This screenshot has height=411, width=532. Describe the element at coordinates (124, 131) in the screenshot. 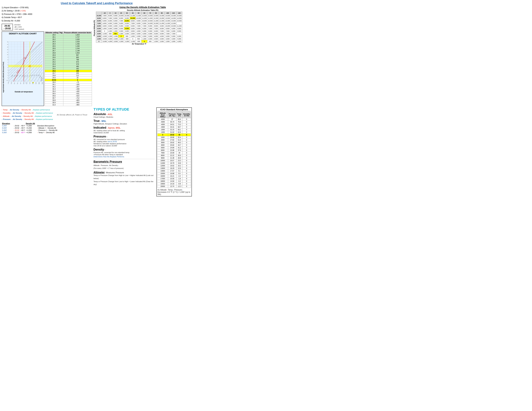

I see `ind-desc1: Alt. reading when set to local alt. sett…` at that location.